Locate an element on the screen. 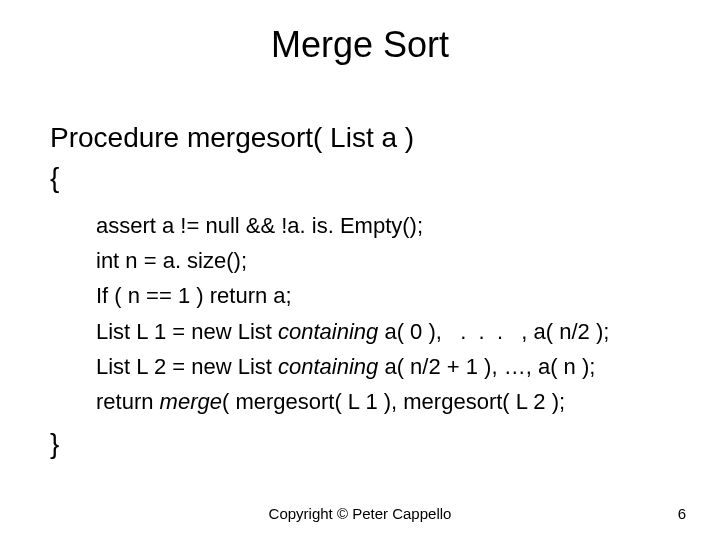  slide-title: Merge Sort is located at coordinates (360, 45).